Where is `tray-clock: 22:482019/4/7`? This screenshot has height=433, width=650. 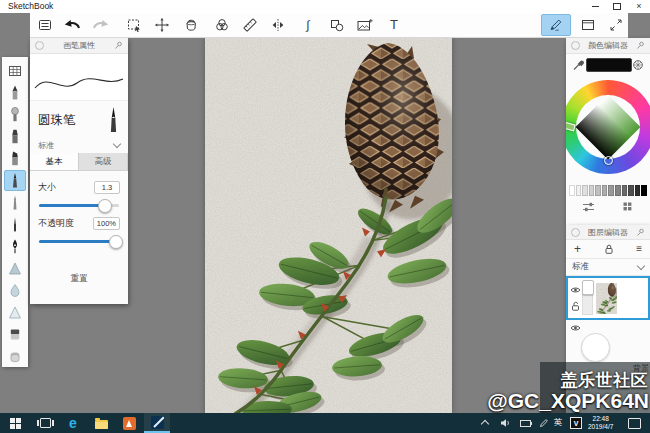
tray-clock: 22:482019/4/7 is located at coordinates (600, 423).